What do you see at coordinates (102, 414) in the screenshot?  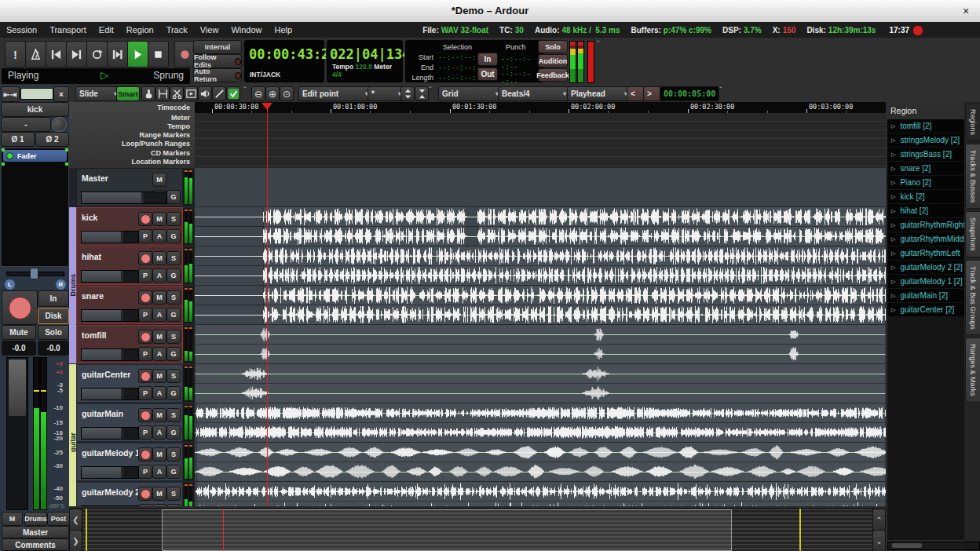 I see `track-name-label: guitarMain` at bounding box center [102, 414].